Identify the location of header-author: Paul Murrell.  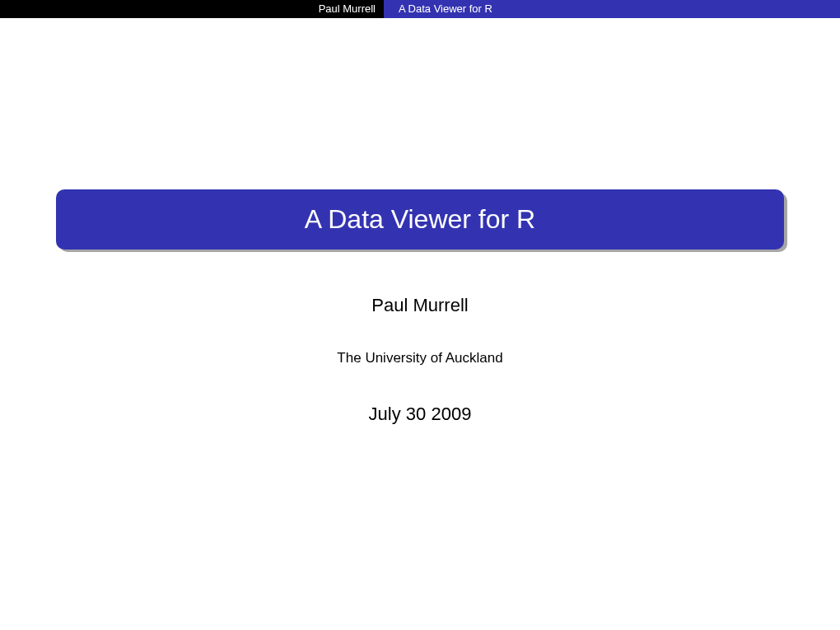
(348, 8).